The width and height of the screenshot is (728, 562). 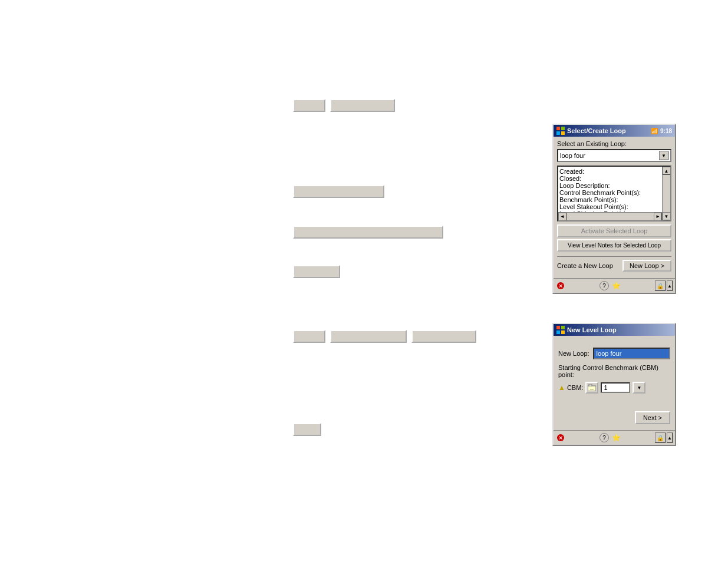 I want to click on new-loop-field-row: New Loop: loop four, so click(x=614, y=353).